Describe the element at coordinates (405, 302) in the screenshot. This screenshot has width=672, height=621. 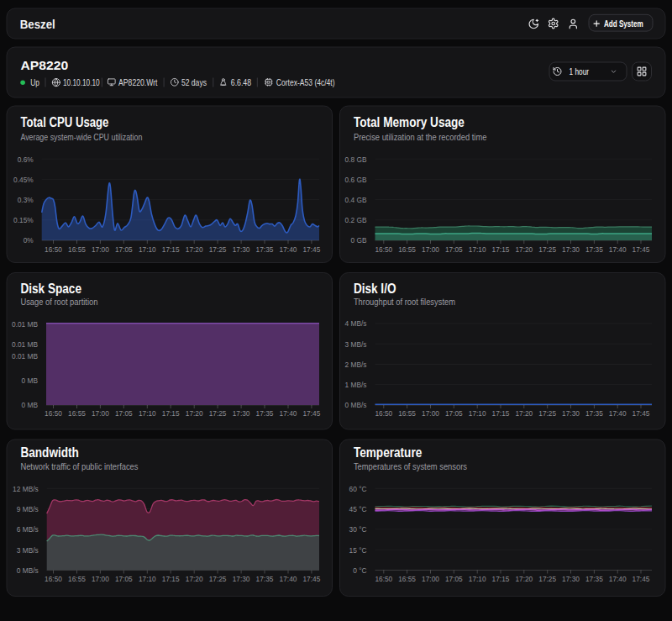
I see `svg-text: Throughput of root filesystem` at that location.